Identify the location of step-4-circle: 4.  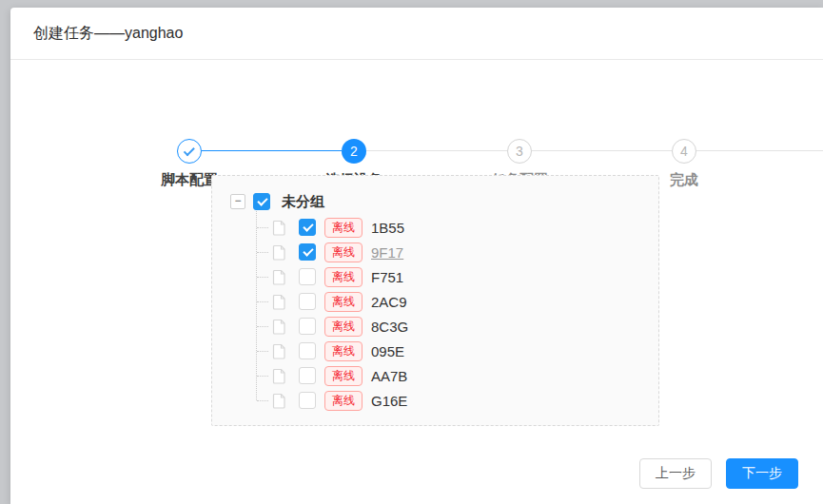
(684, 151).